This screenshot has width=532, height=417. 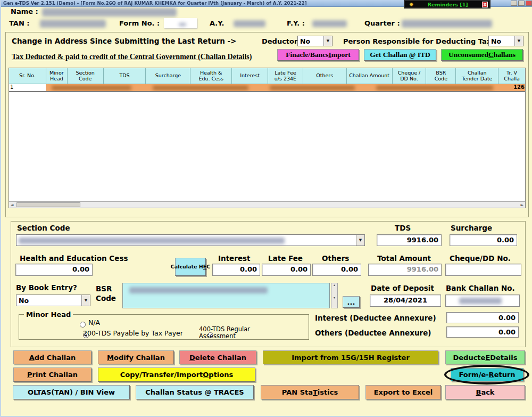 I want to click on redacted-fy-value, so click(x=330, y=23).